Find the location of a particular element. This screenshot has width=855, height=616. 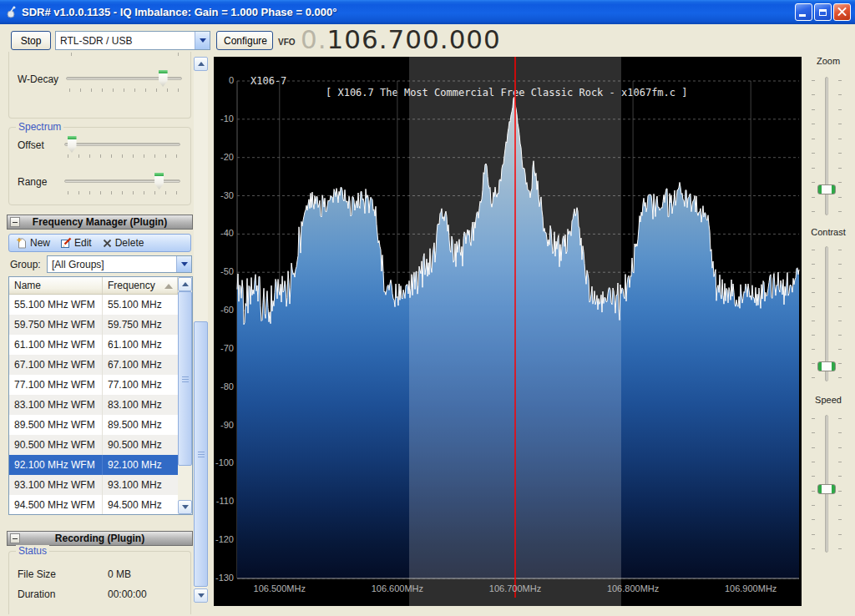

table-row: 94.500 MHz WFM94.500 MHz is located at coordinates (100, 505).